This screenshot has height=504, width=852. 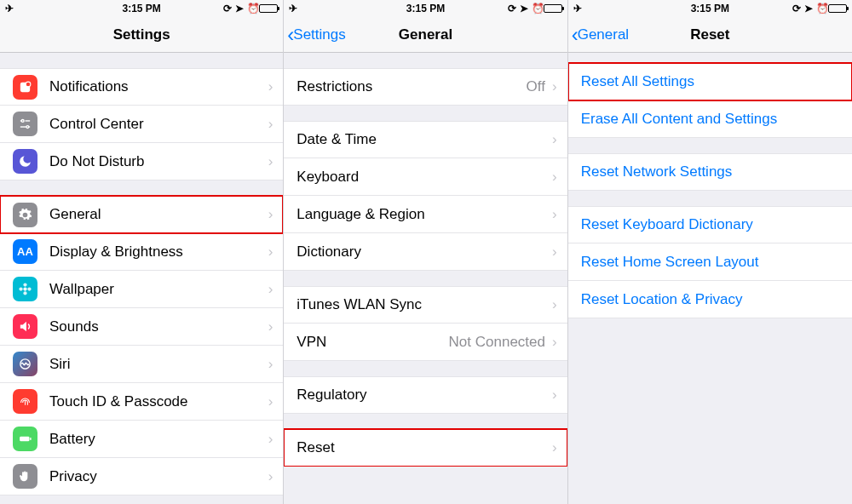 What do you see at coordinates (411, 87) in the screenshot?
I see `row-label: Restrictions` at bounding box center [411, 87].